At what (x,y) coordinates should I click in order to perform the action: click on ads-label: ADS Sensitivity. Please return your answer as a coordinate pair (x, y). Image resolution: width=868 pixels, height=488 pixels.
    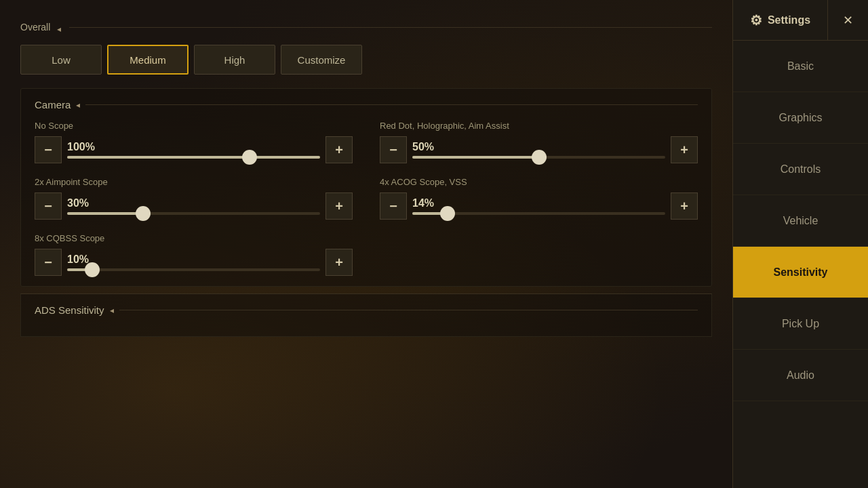
    Looking at the image, I should click on (69, 310).